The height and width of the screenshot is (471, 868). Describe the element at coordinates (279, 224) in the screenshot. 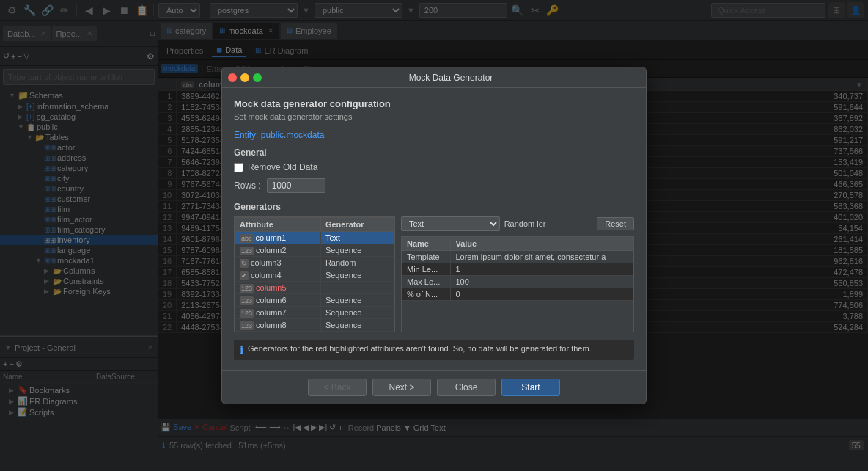

I see `gen-attr-header: Attribute` at that location.